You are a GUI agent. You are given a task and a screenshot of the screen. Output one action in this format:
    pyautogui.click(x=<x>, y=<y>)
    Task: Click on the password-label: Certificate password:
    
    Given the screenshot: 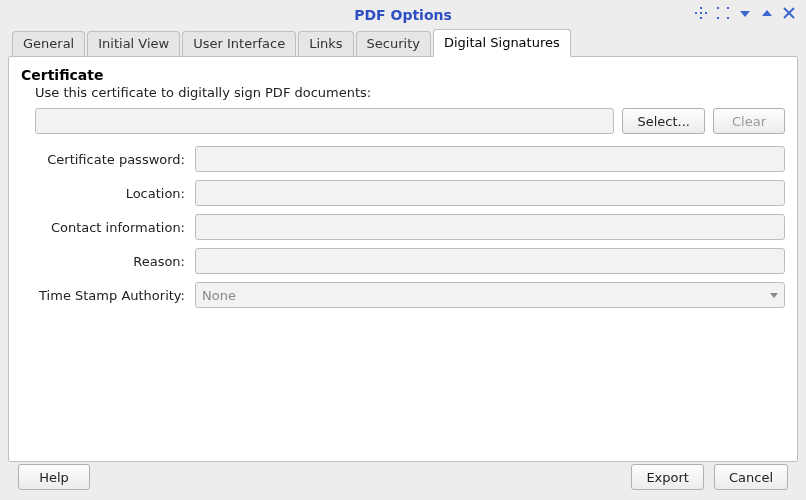 What is the action you would take?
    pyautogui.click(x=115, y=160)
    